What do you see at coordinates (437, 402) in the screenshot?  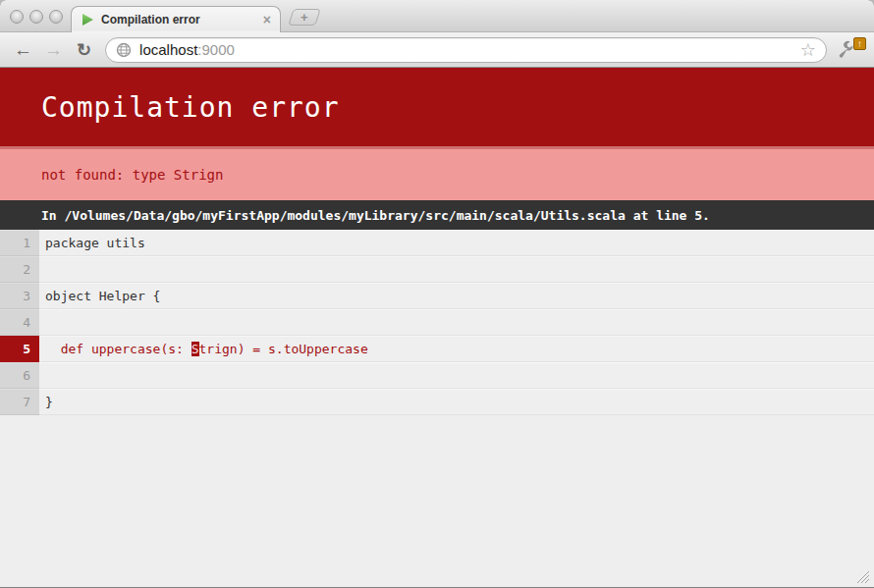 I see `code-line-row: 7}` at bounding box center [437, 402].